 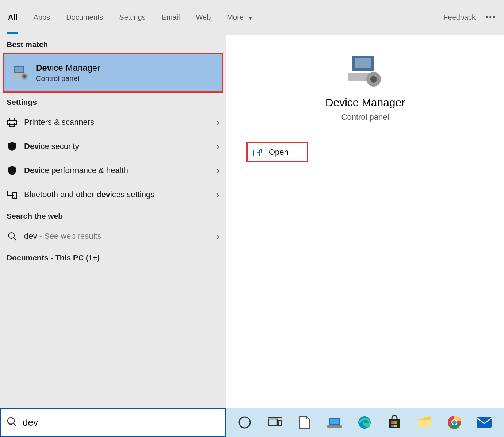 What do you see at coordinates (258, 152) in the screenshot?
I see `open-icon` at bounding box center [258, 152].